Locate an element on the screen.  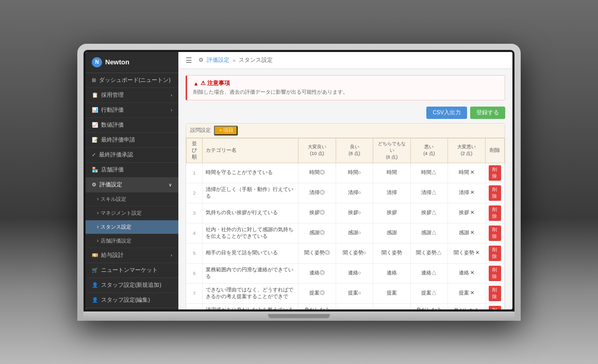
sidebar-item-data-eval: 📈 数値評価 is located at coordinates (132, 126).